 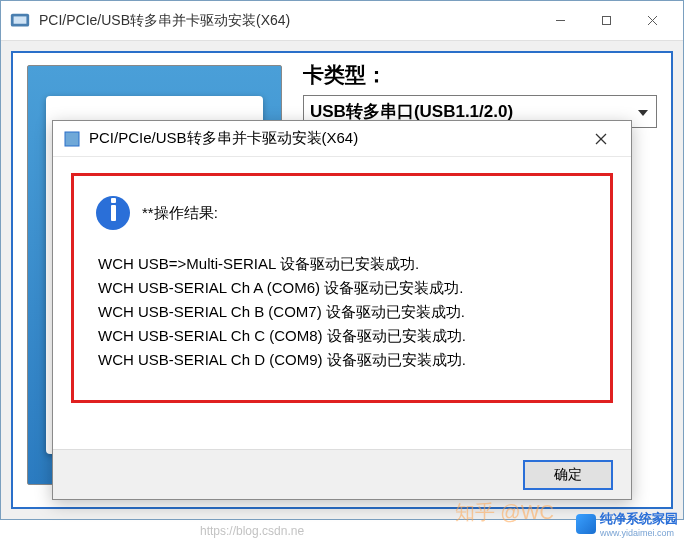 What do you see at coordinates (343, 288) in the screenshot?
I see `result-line: WCH USB-SERIAL Ch A (COM6) 设备驱动已安装成功.` at bounding box center [343, 288].